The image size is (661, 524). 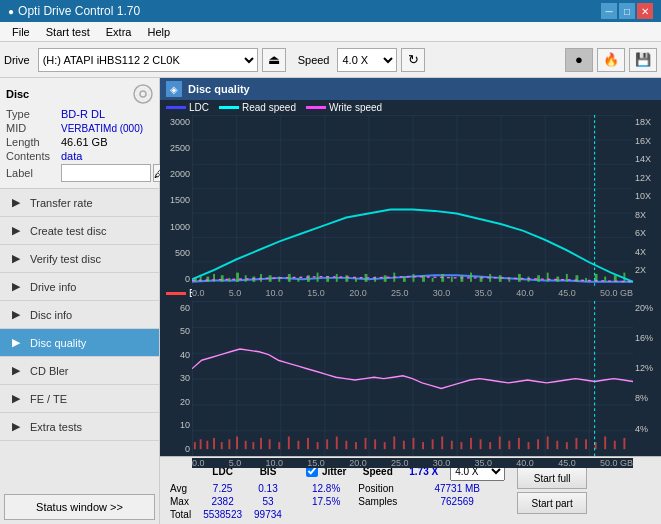 I want to click on app-title-area: ● Opti Drive Control 1.70, so click(x=74, y=11).